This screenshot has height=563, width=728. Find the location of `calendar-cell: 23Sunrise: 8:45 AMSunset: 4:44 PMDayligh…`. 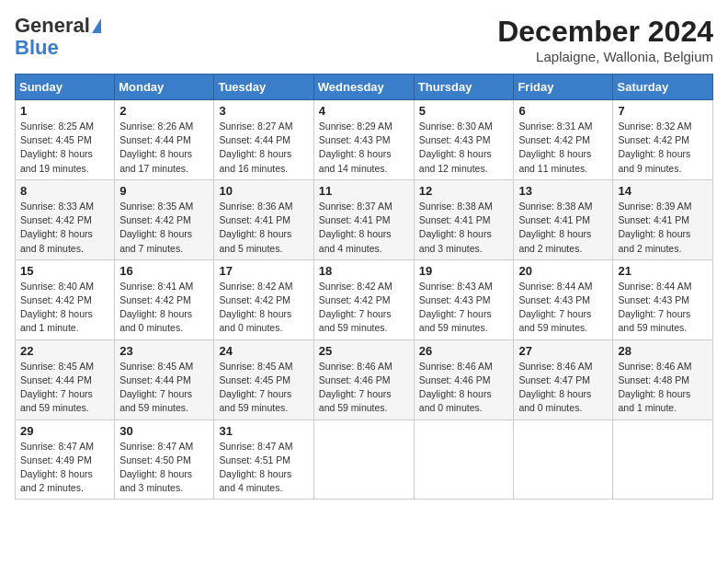

calendar-cell: 23Sunrise: 8:45 AMSunset: 4:44 PMDayligh… is located at coordinates (165, 379).